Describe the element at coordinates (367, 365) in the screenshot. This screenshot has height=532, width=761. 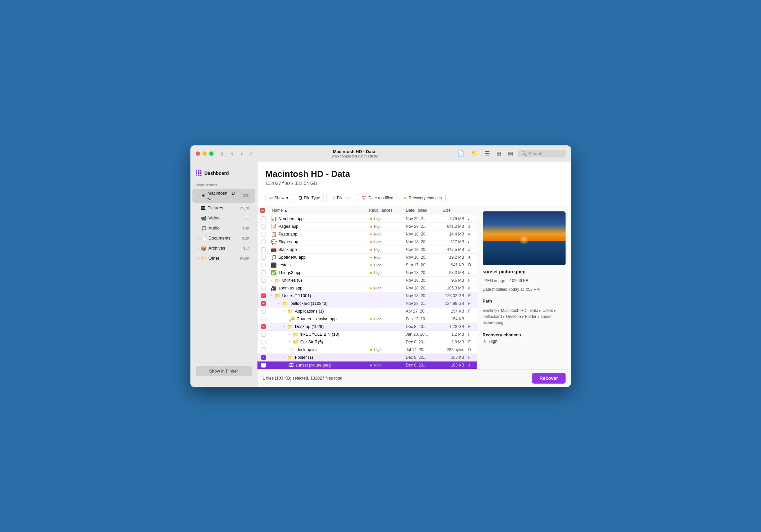
I see `table-row: ✓ 🖼 sunset picture.jpeg ★High Dec 8, 20.…` at that location.